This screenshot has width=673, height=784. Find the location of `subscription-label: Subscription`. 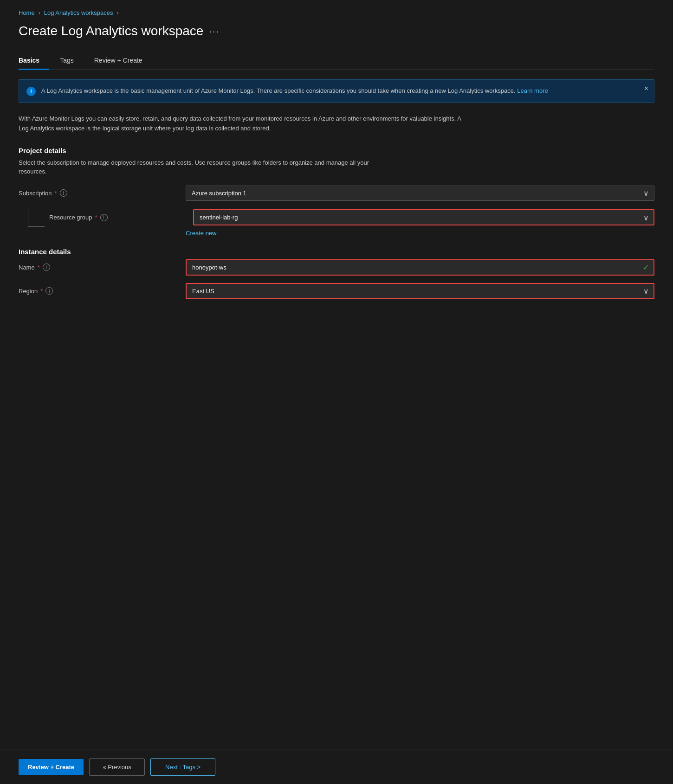

subscription-label: Subscription is located at coordinates (35, 193).